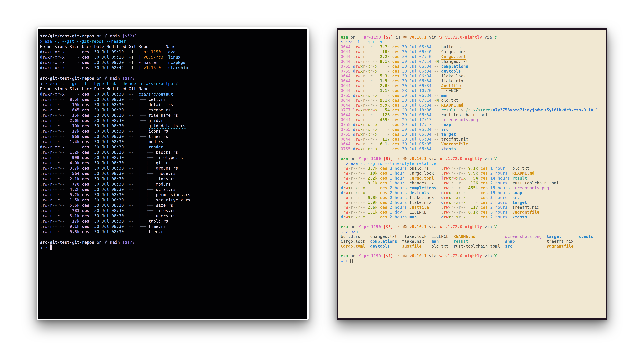  Describe the element at coordinates (173, 121) in the screenshot. I see `terminal-line: .rw-r--r-- 2.0k ces 30 Jul 08:30 -- ├── …` at that location.